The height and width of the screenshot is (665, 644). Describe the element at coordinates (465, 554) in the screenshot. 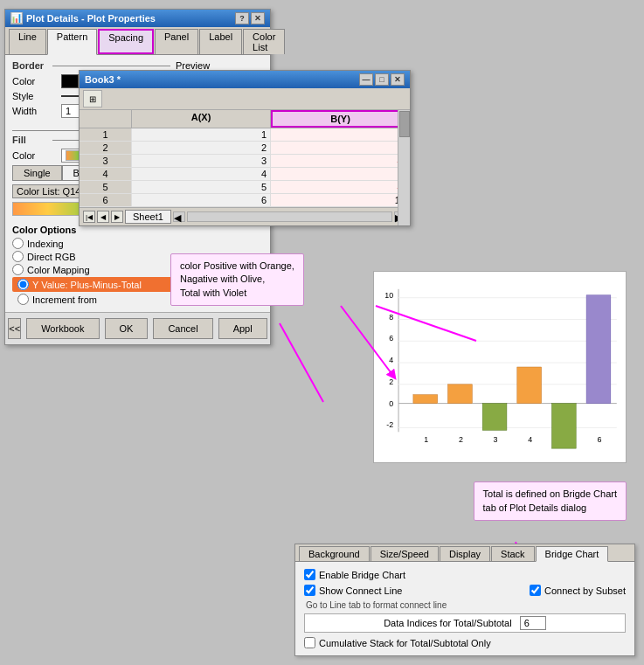

I see `bridge-tab-display: Display` at that location.